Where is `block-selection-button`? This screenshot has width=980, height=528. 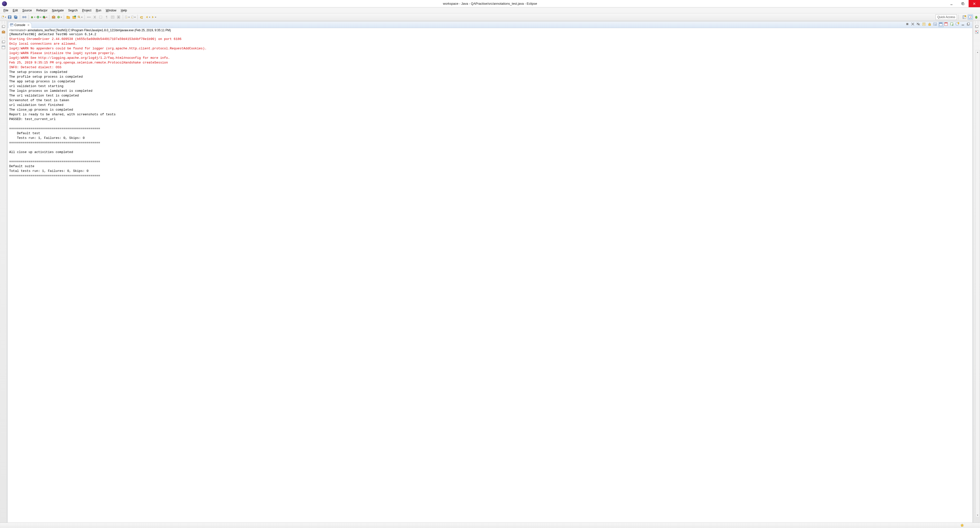 block-selection-button is located at coordinates (101, 17).